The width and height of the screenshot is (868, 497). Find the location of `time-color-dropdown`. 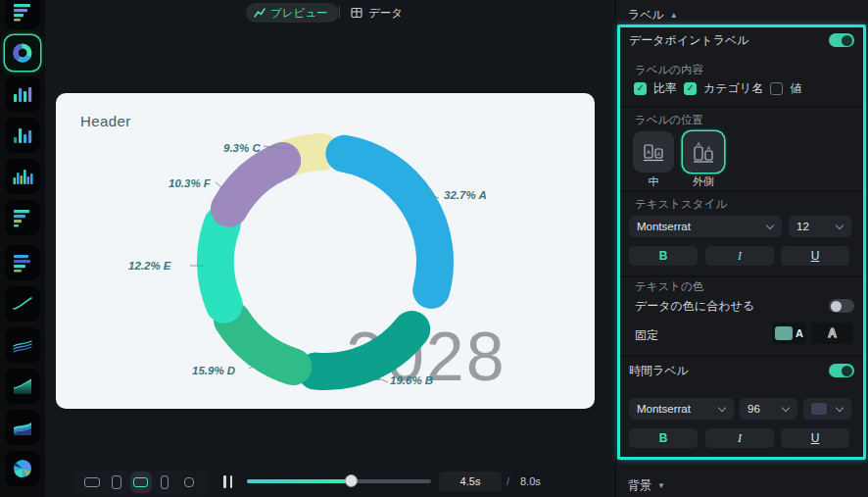

time-color-dropdown is located at coordinates (827, 409).